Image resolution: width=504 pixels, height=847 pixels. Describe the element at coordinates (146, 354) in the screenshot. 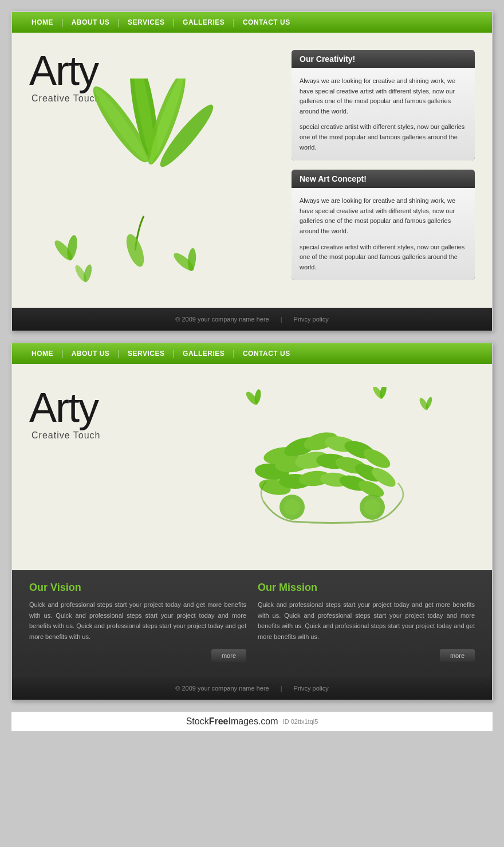

I see `nav-services-2: SERVICES` at that location.